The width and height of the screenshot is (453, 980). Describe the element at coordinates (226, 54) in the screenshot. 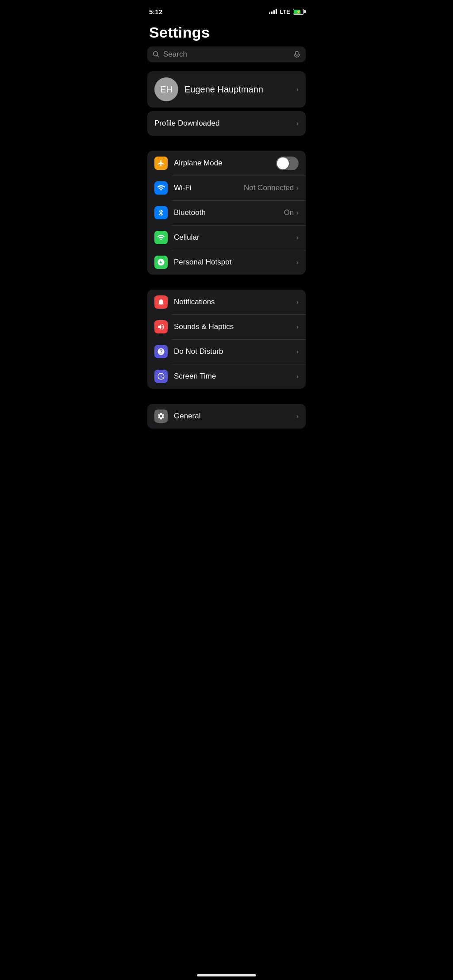

I see `search-placeholder: Search` at that location.